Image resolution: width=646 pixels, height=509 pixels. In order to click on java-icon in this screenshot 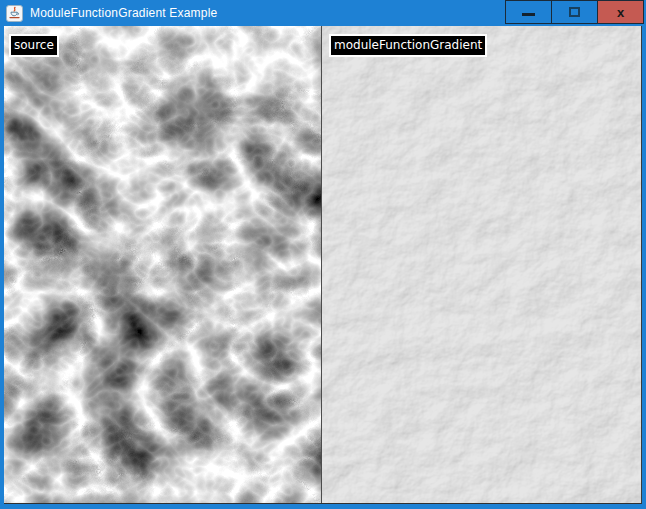, I will do `click(14, 14)`.